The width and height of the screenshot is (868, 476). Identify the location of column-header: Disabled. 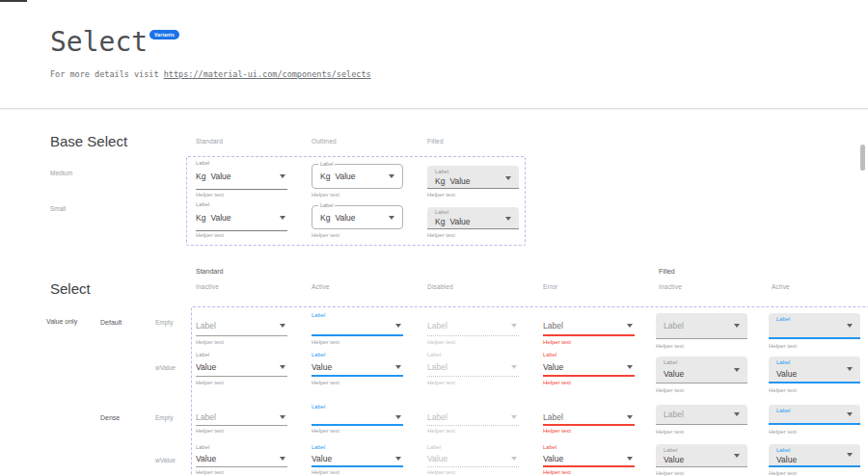
(440, 287).